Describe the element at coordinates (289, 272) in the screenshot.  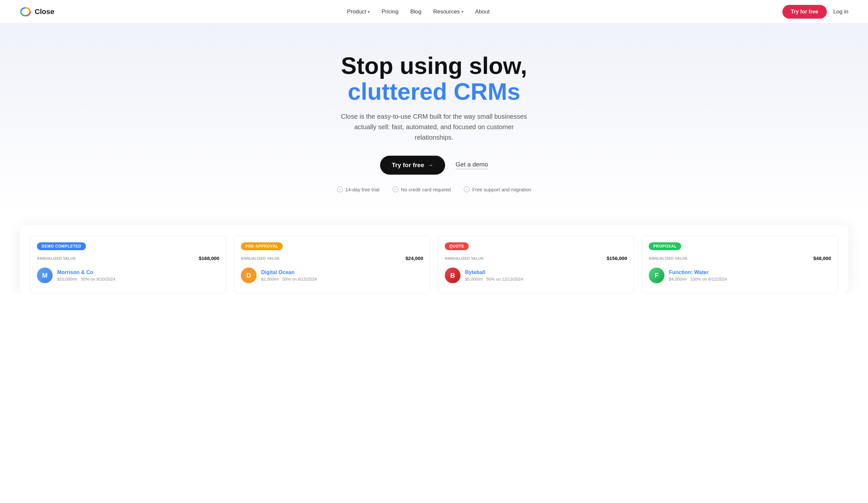
I see `company-name-2: Digital Ocean` at that location.